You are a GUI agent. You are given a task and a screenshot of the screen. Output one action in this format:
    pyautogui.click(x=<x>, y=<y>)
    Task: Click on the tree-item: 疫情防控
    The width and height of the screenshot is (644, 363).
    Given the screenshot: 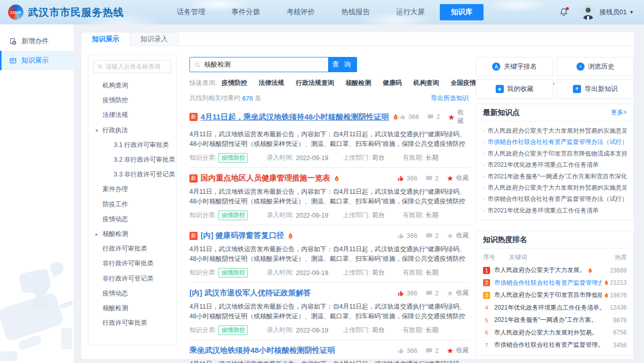 What is the action you would take?
    pyautogui.click(x=132, y=101)
    